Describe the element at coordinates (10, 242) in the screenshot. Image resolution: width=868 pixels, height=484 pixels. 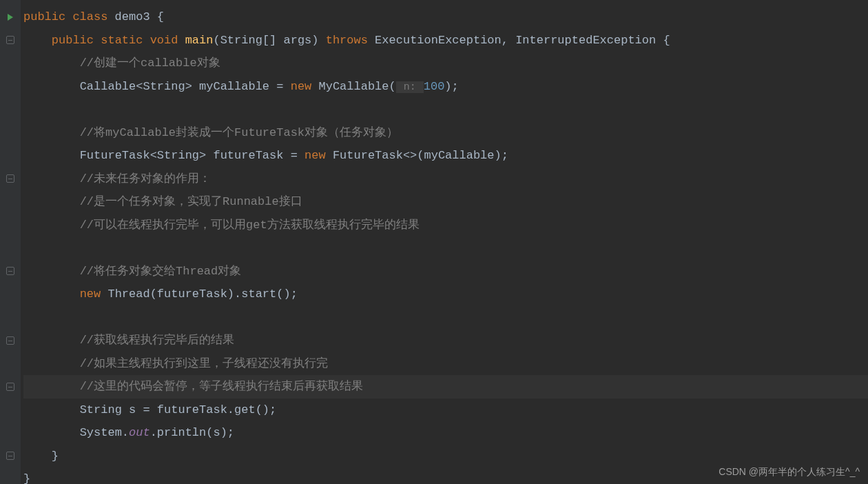
I see `editor-gutter` at that location.